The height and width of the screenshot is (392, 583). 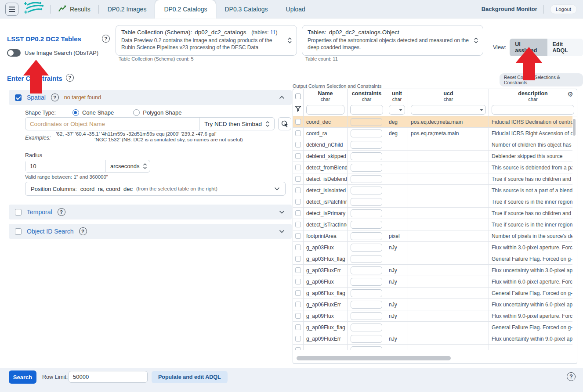 I want to click on polygon-shape-option: Polygon Shape, so click(x=157, y=112).